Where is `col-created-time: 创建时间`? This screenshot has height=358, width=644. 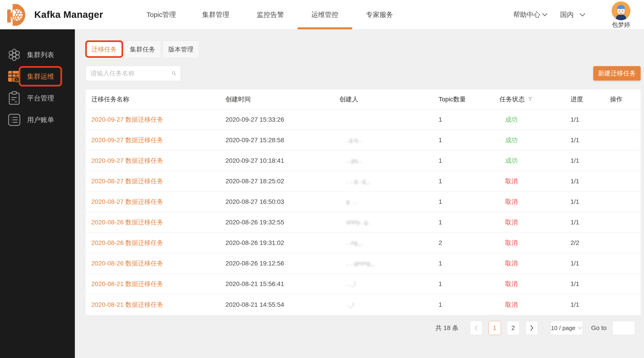 col-created-time: 创建时间 is located at coordinates (282, 99).